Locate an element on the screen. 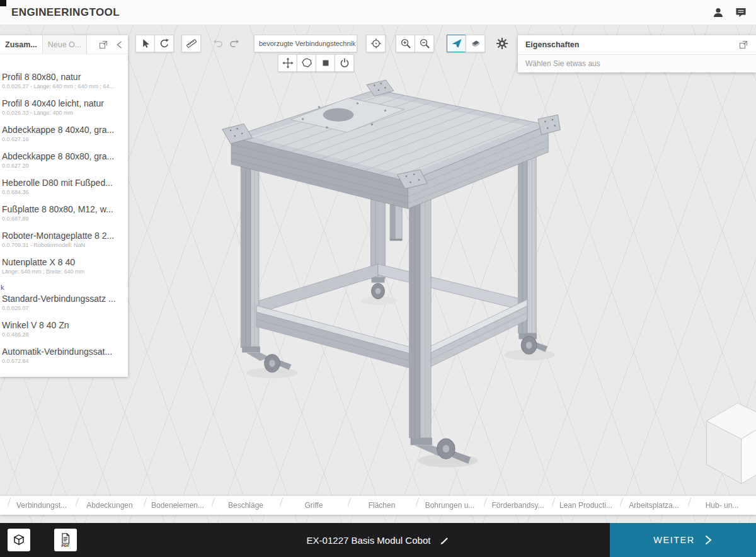 Image resolution: width=756 pixels, height=557 pixels. part-subtitle: 0.0.684.36 is located at coordinates (64, 192).